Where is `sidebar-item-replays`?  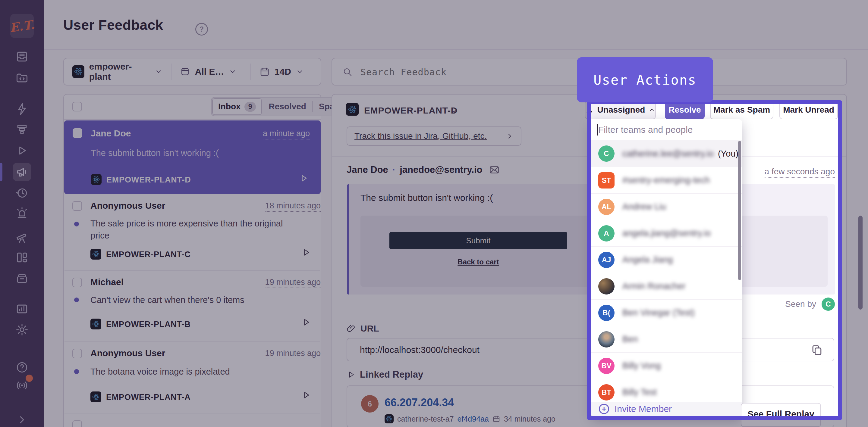
sidebar-item-replays is located at coordinates (22, 151).